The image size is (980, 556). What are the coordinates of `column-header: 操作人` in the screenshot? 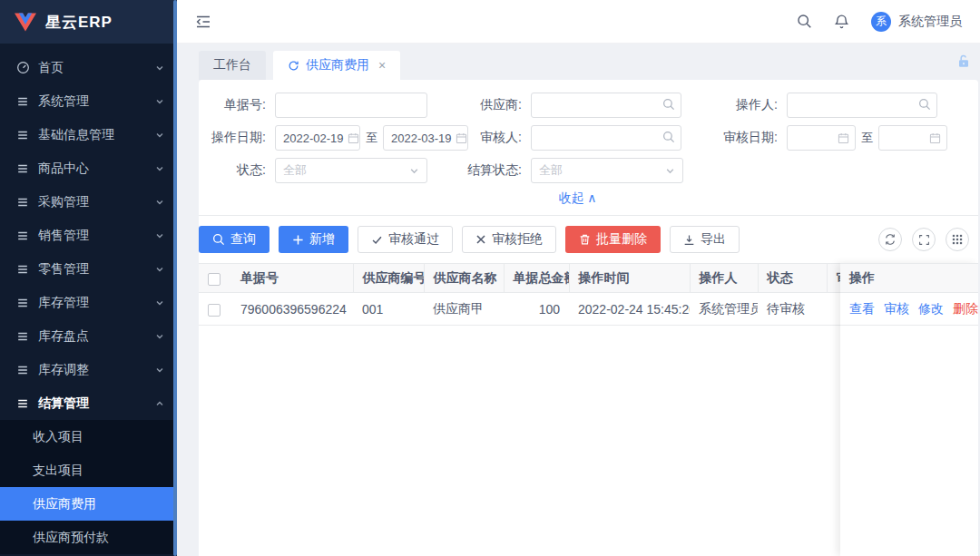 It's located at (724, 278).